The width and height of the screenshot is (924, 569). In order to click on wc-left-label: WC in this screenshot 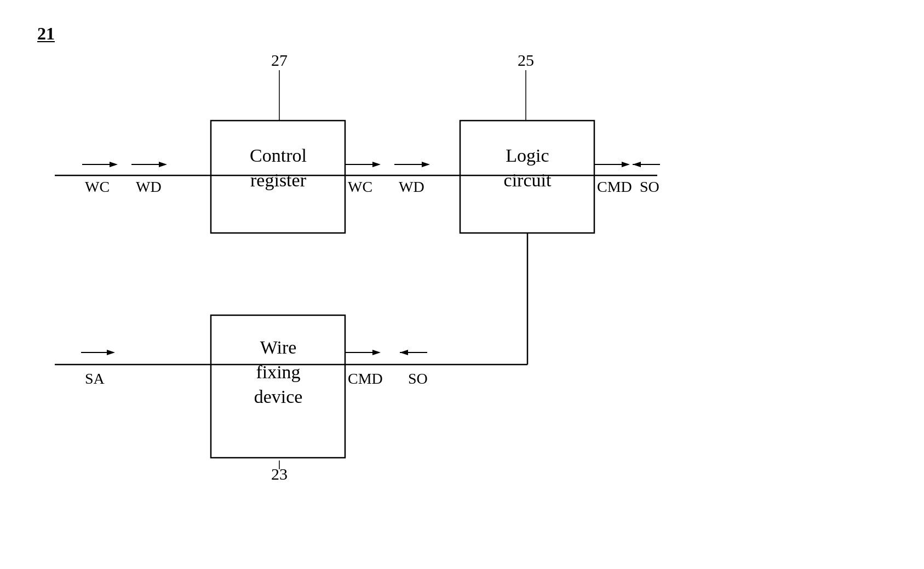, I will do `click(97, 186)`.